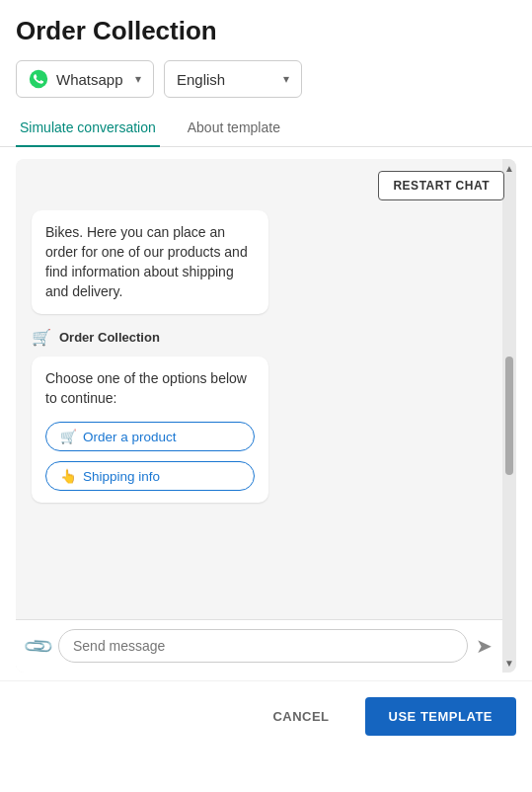  I want to click on language-label: English, so click(226, 79).